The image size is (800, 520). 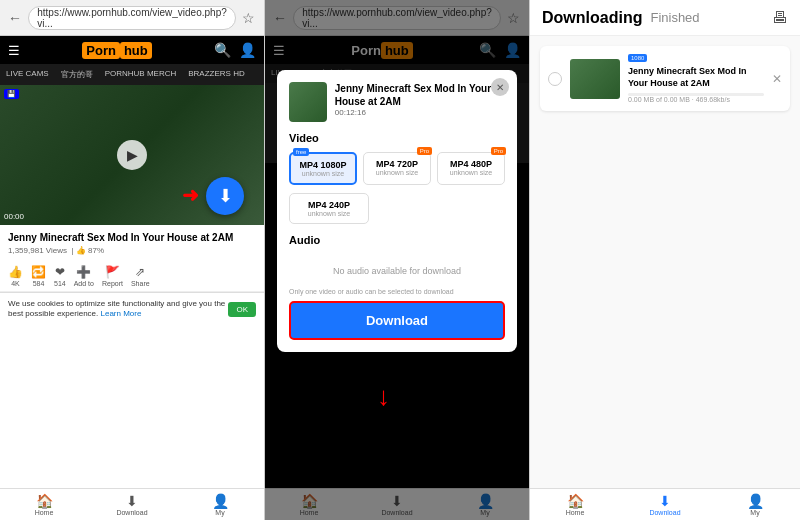 What do you see at coordinates (14, 216) in the screenshot?
I see `video-time-1: 00:00` at bounding box center [14, 216].